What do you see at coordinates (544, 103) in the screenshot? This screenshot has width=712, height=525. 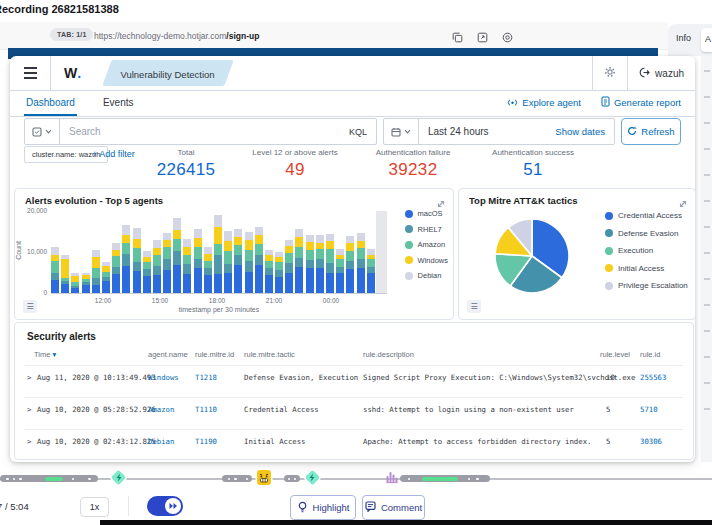 I see `explore-agent-button: Explore agent` at bounding box center [544, 103].